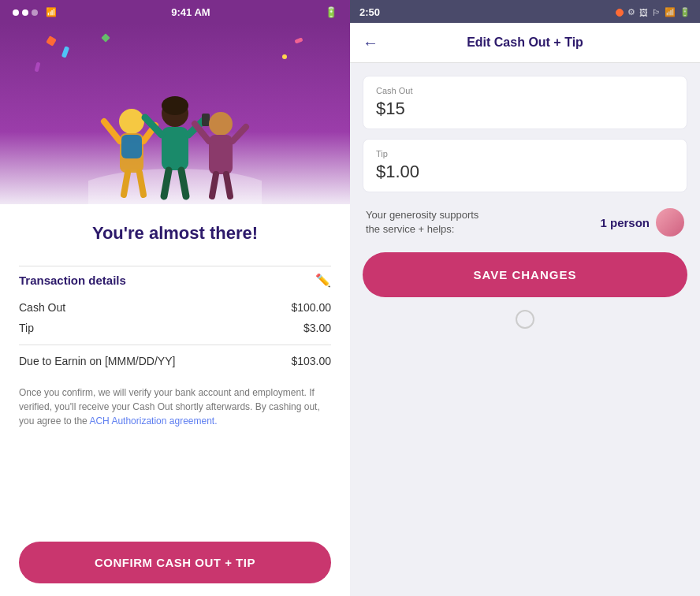  What do you see at coordinates (525, 102) in the screenshot?
I see `cashout-input-group: Cash Out $15` at bounding box center [525, 102].